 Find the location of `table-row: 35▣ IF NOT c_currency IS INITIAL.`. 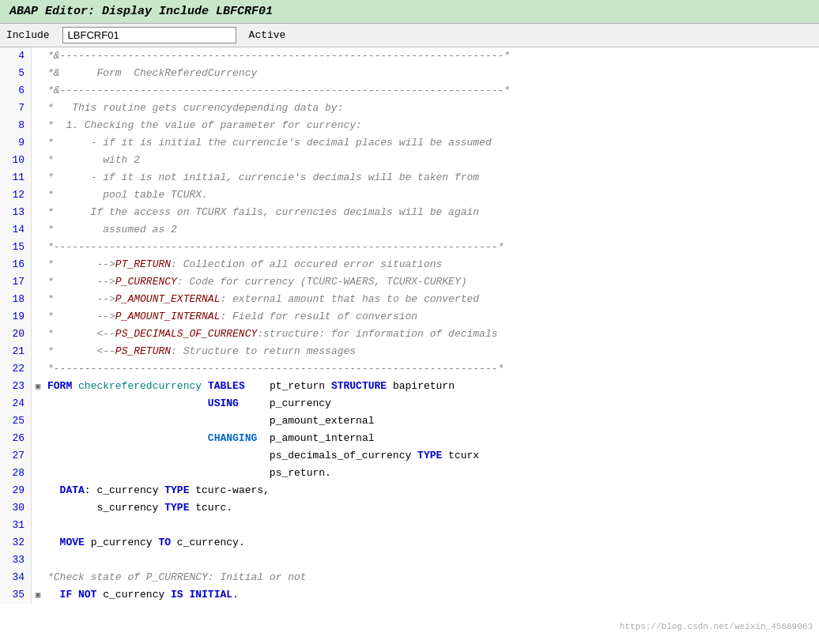

table-row: 35▣ IF NOT c_currency IS INITIAL. is located at coordinates (410, 595).